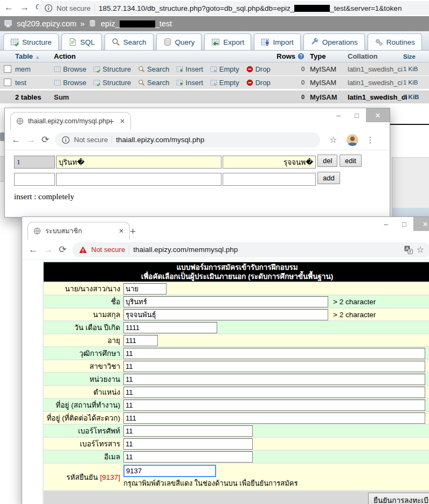 The image size is (429, 504). Describe the element at coordinates (236, 272) in the screenshot. I see `form-title: แบบฟอร์มการสมัครเข้ารับการฝึกอบรม เพื่อค…` at that location.